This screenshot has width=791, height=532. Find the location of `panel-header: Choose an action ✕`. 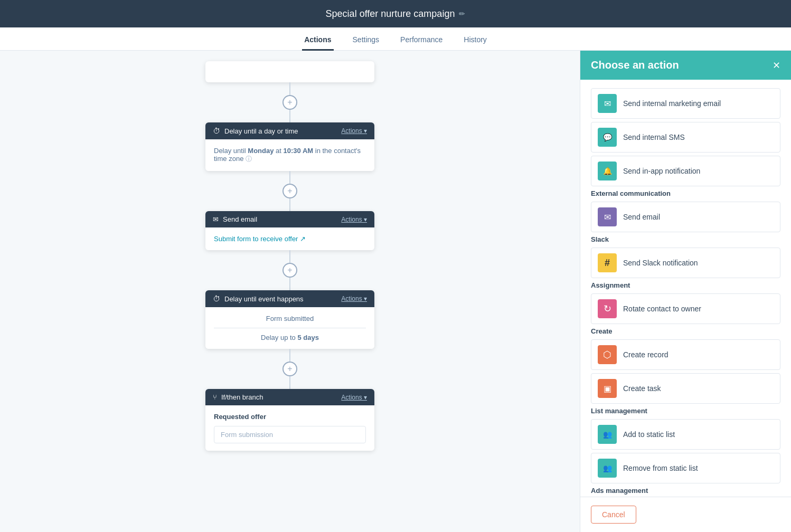

panel-header: Choose an action ✕ is located at coordinates (685, 65).